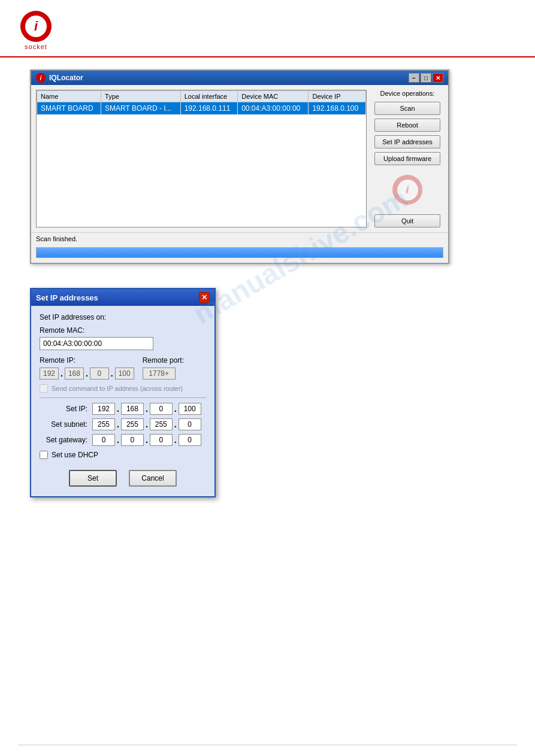 The image size is (535, 756). Describe the element at coordinates (56, 239) in the screenshot. I see `status-text: Scan finished.` at that location.